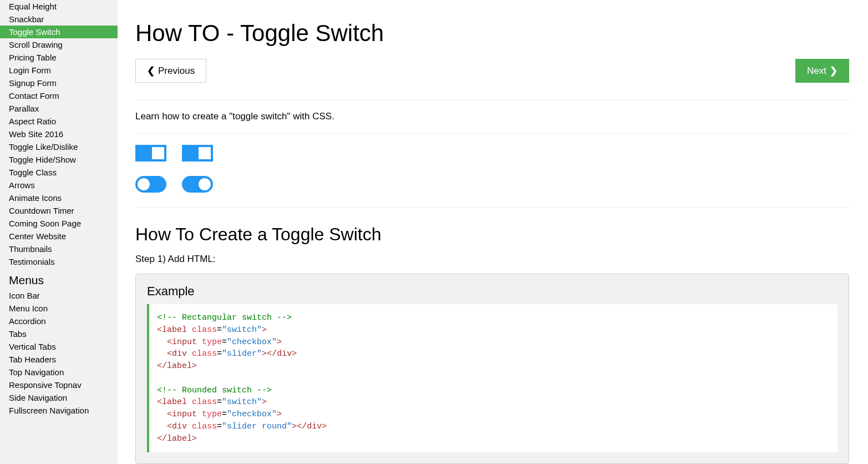  I want to click on sidebar-item: Center Website, so click(59, 236).